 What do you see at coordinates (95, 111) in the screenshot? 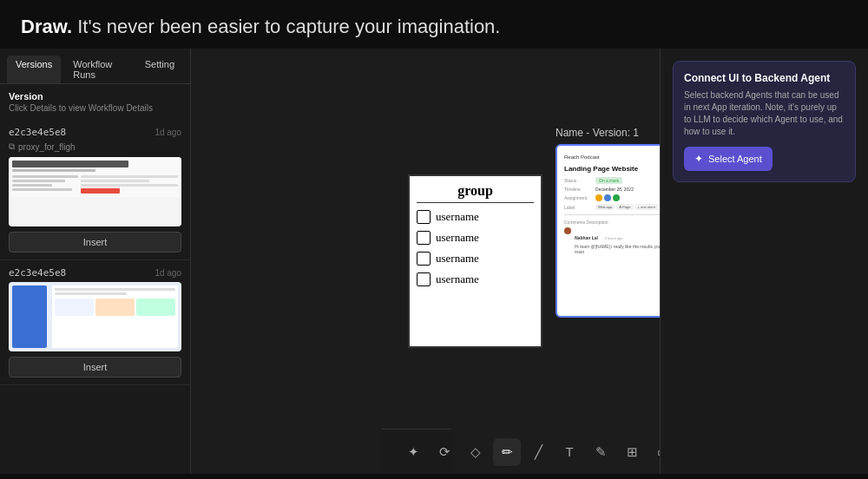
I see `version-section-sub: Click Details to view Workflow Details` at bounding box center [95, 111].